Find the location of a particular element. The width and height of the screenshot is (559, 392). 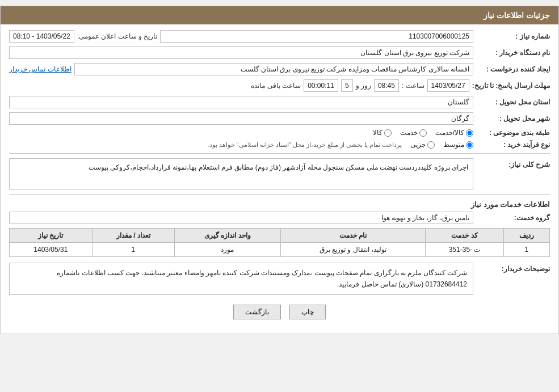

nam-dastgah-label: نام دستگاه خریدار : is located at coordinates (513, 53).